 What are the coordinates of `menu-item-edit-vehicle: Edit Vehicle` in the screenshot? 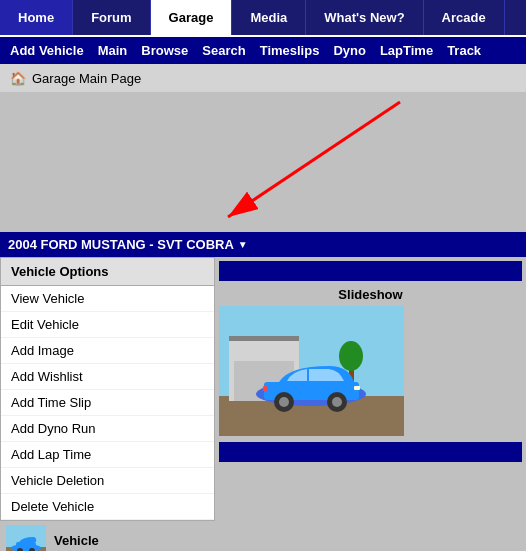 It's located at (108, 325).